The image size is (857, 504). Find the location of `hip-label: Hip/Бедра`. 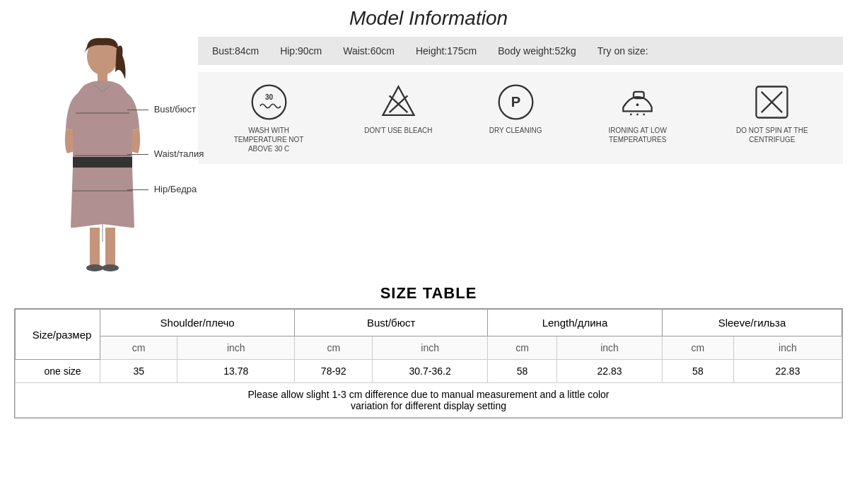

hip-label: Hip/Бедра is located at coordinates (162, 189).